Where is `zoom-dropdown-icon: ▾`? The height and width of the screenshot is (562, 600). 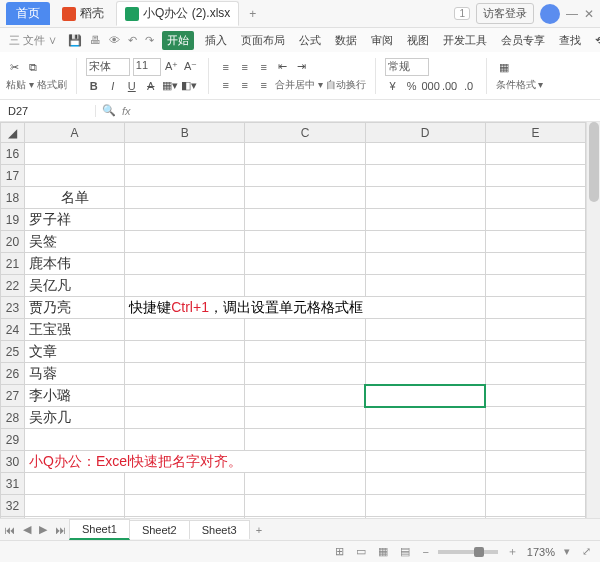
zoom-dropdown-icon: ▾ is located at coordinates (567, 552).